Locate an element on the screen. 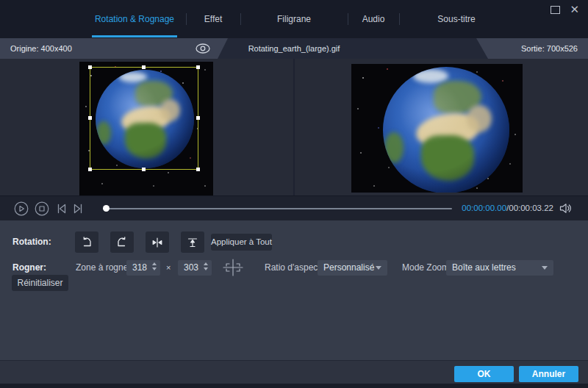 Image resolution: width=588 pixels, height=388 pixels. zoom-mode-dropdown: Boîte aux lettres is located at coordinates (500, 267).